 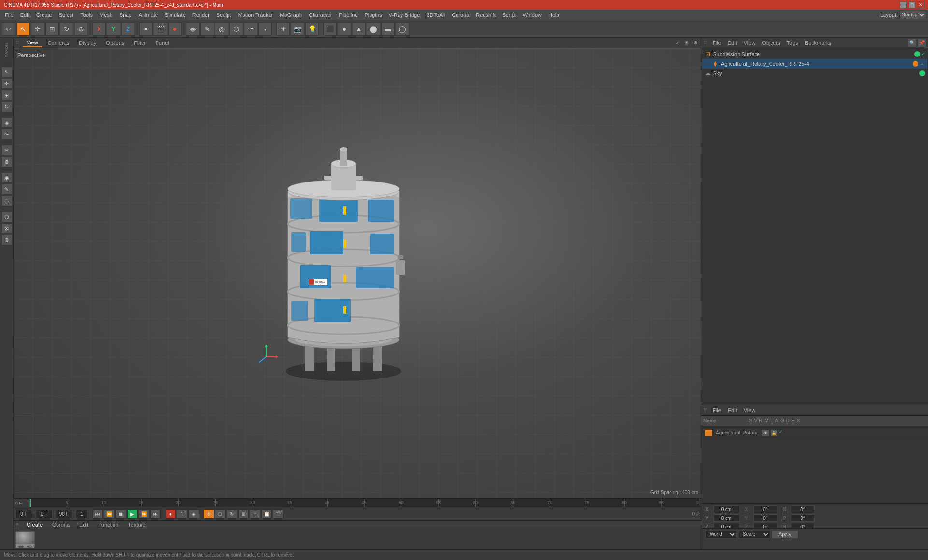 I want to click on sm-check-subdiv: ✓, so click(x=923, y=54).